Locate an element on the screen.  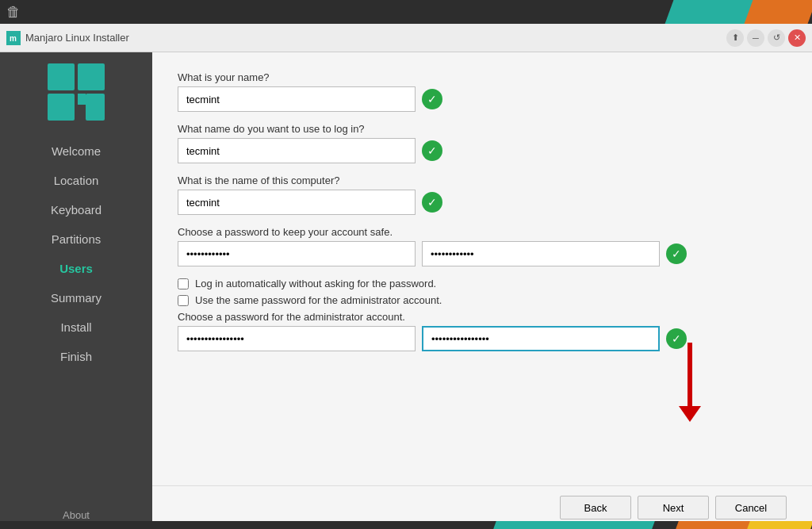
sidebar-item-location: Location is located at coordinates (76, 181).